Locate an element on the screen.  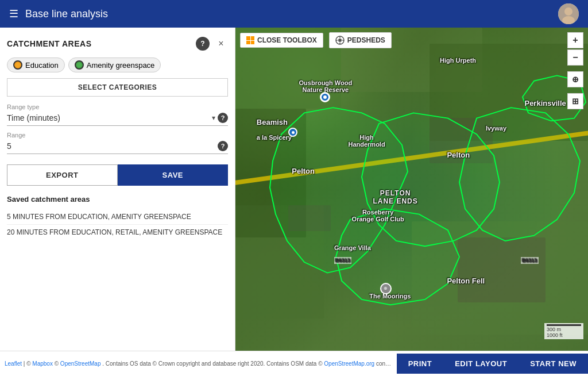
close-toolbox-label: CLOSE TOOLBOX is located at coordinates (287, 40).